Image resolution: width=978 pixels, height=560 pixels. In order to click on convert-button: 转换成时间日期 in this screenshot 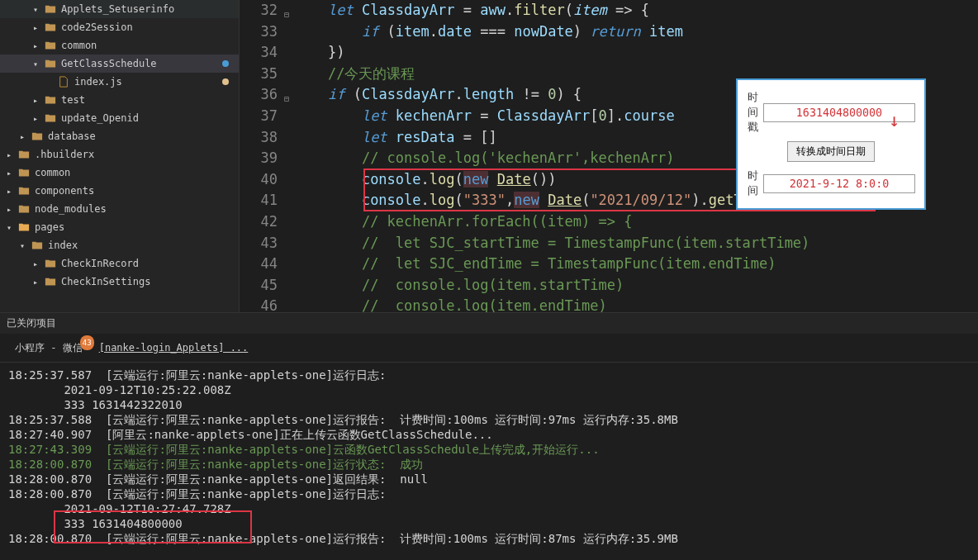, I will do `click(831, 152)`.